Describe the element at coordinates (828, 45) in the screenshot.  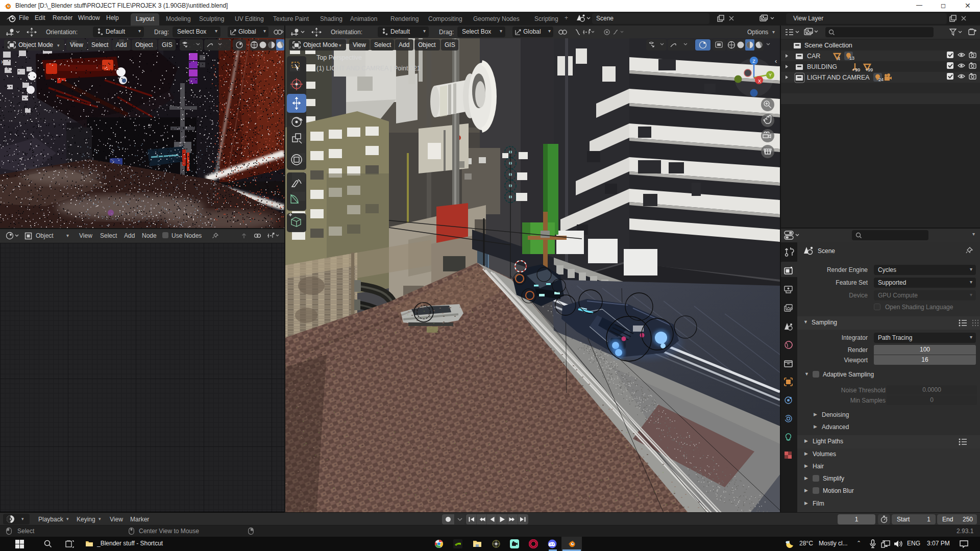
I see `svg-text: Scene Collection` at that location.